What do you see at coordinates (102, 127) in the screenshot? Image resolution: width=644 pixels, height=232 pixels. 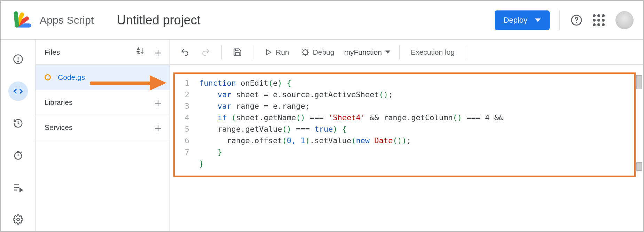 I see `sidebar-services-header: Services ＋` at bounding box center [102, 127].